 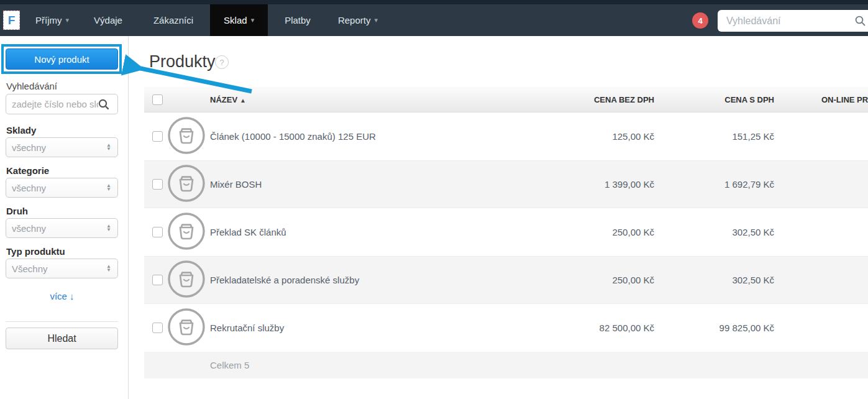 I want to click on column-header-label: NÁZEV, so click(x=224, y=99).